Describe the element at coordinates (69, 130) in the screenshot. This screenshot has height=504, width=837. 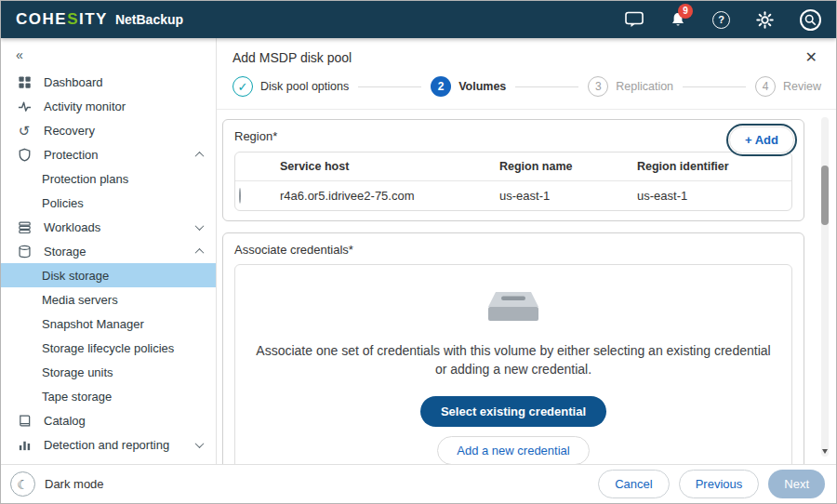
I see `sidebar-item-label: Recovery` at that location.